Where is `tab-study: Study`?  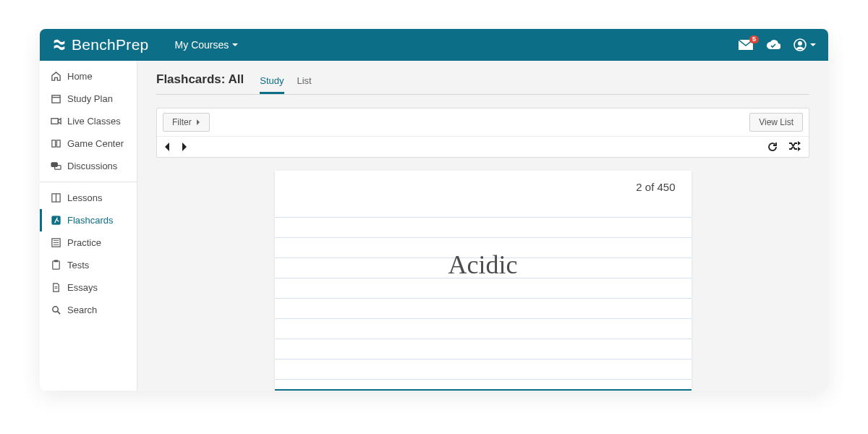
tab-study: Study is located at coordinates (272, 85).